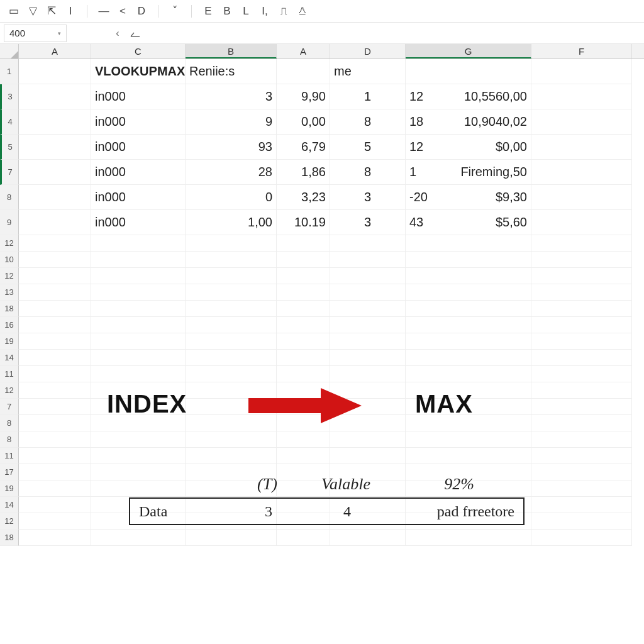  I want to click on cell: 12$0,00, so click(469, 147).